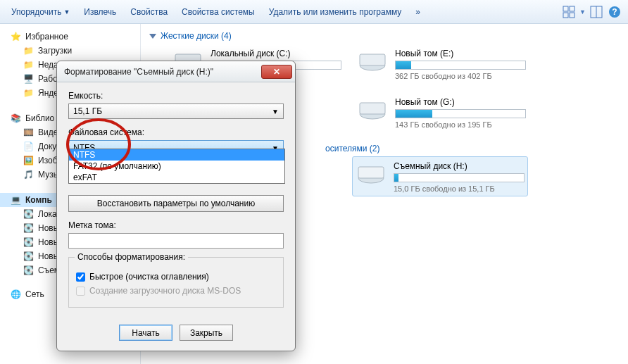 The height and width of the screenshot is (364, 628). I want to click on drive-label: Съемный диск (H:), so click(459, 168).